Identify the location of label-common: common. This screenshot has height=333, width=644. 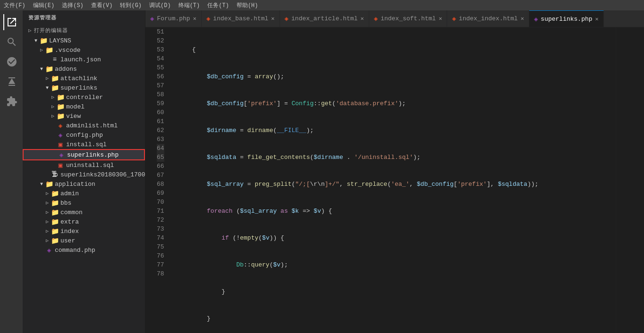
(72, 212).